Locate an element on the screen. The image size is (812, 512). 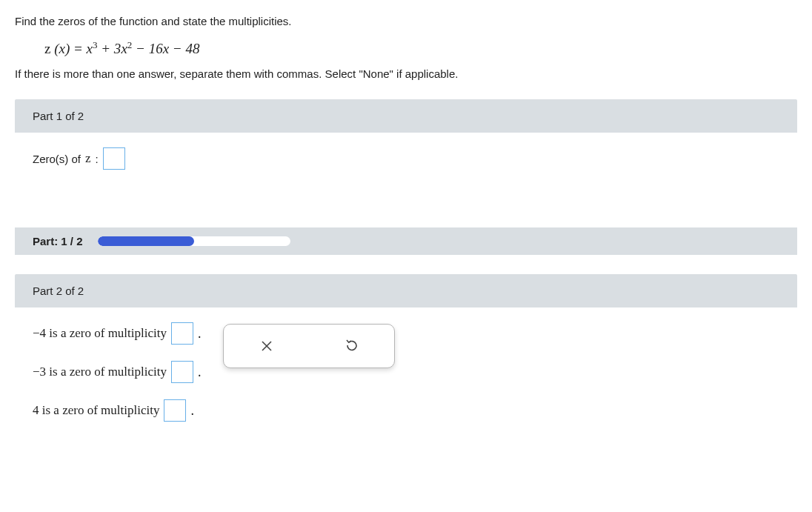
zeros-input is located at coordinates (114, 159).